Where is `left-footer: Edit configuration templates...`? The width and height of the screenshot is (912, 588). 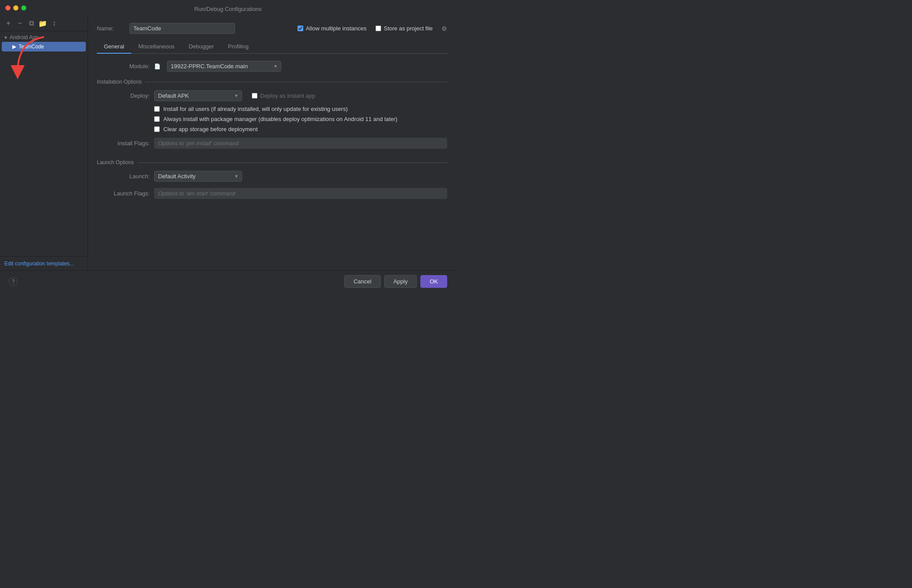
left-footer: Edit configuration templates... is located at coordinates (44, 263).